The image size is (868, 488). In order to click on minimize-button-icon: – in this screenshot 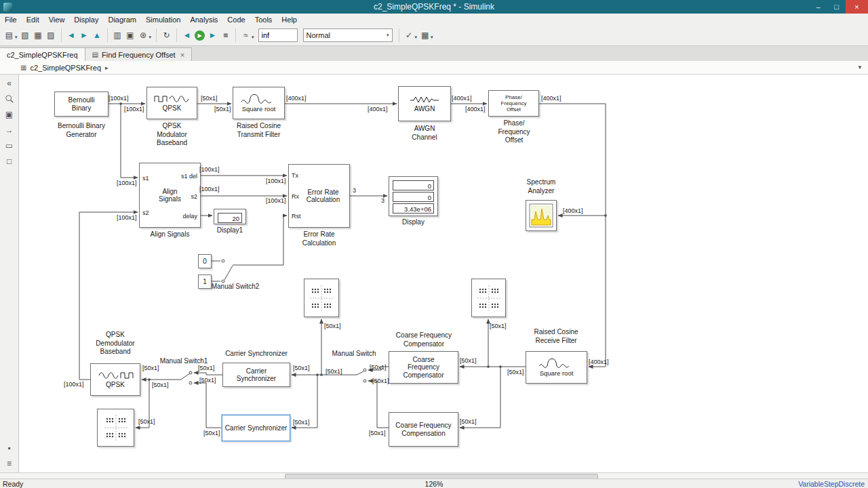, I will do `click(818, 7)`.